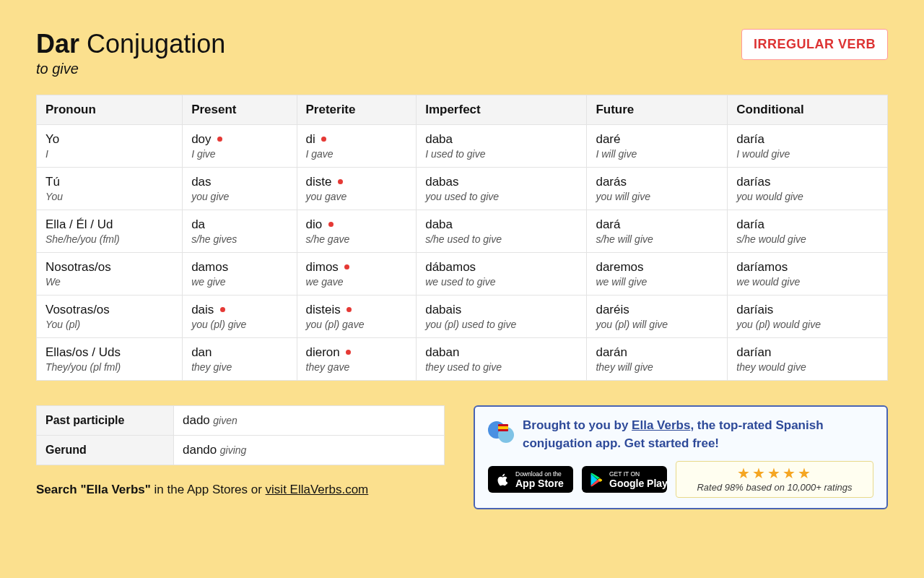 The width and height of the screenshot is (924, 578). I want to click on gerund-label: Gerund, so click(105, 451).